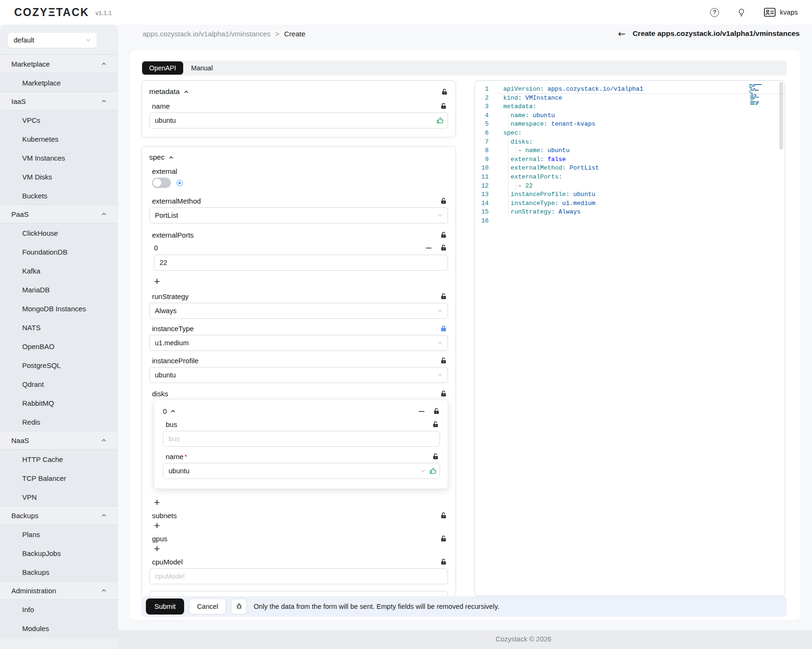  I want to click on null-radio-icon, so click(179, 183).